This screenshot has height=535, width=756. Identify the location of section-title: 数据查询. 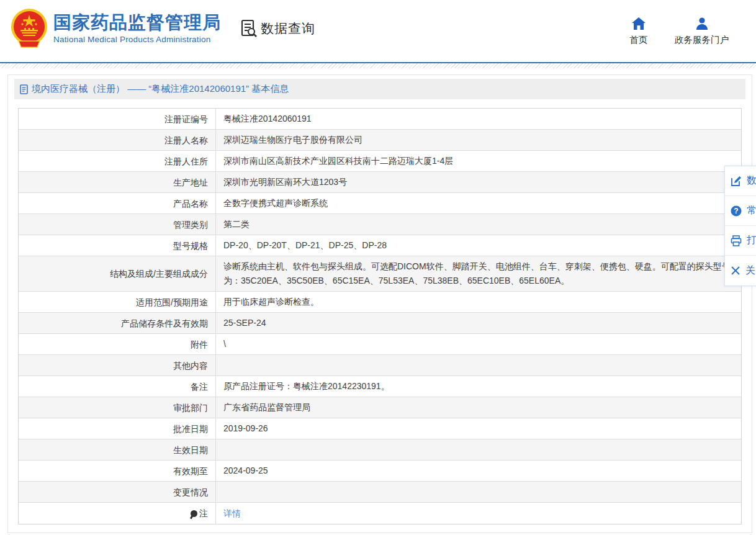
(288, 29).